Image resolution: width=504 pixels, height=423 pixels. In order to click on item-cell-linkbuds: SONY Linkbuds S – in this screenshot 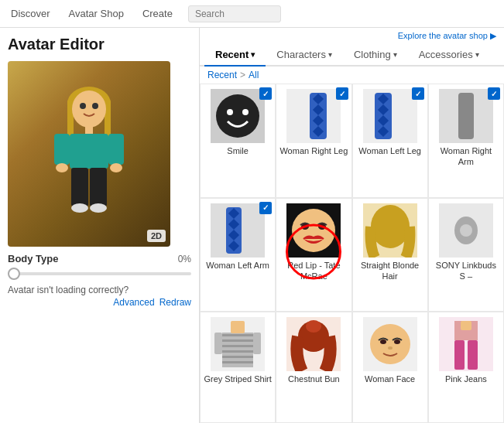, I will do `click(466, 255)`.